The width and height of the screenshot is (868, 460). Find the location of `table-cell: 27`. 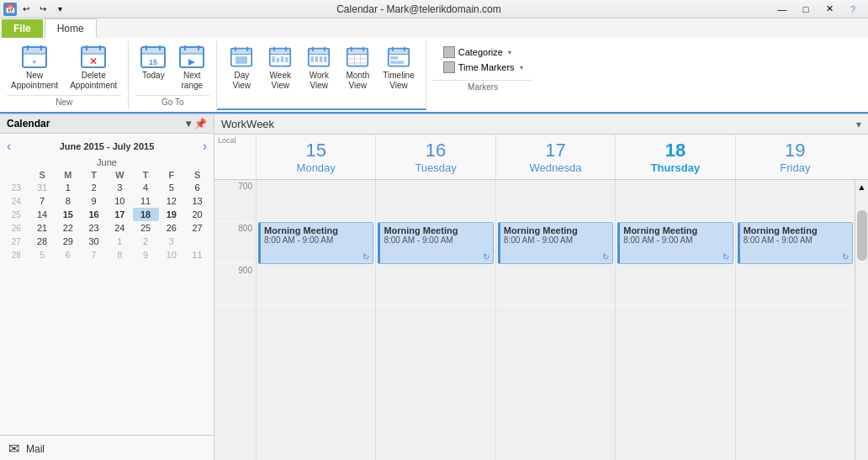

table-cell: 27 is located at coordinates (197, 228).